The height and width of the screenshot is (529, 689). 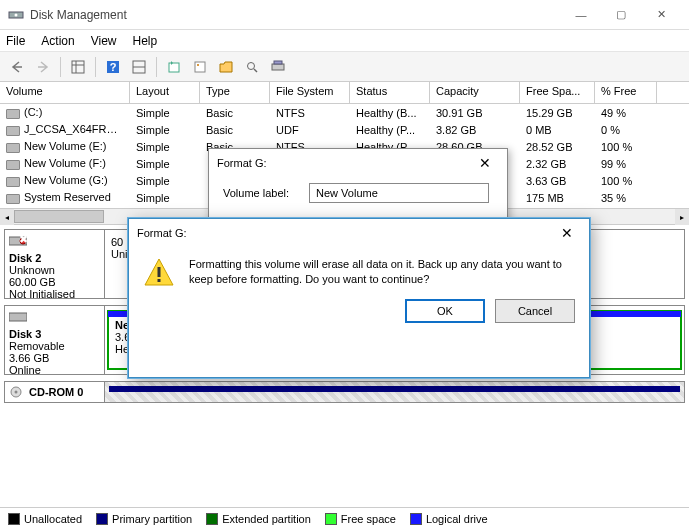 What do you see at coordinates (139, 67) in the screenshot?
I see `view-detail-icon` at bounding box center [139, 67].